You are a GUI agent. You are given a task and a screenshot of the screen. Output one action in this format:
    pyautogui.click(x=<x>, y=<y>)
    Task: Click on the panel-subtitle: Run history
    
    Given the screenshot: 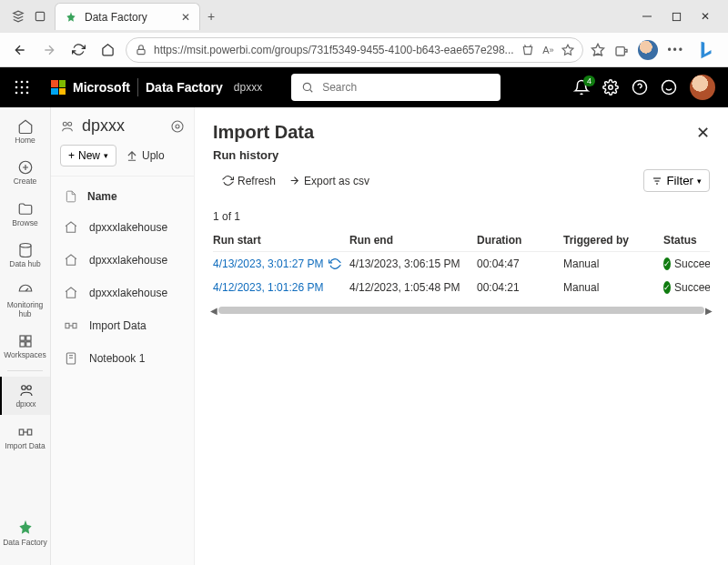 What is the action you would take?
    pyautogui.click(x=461, y=156)
    